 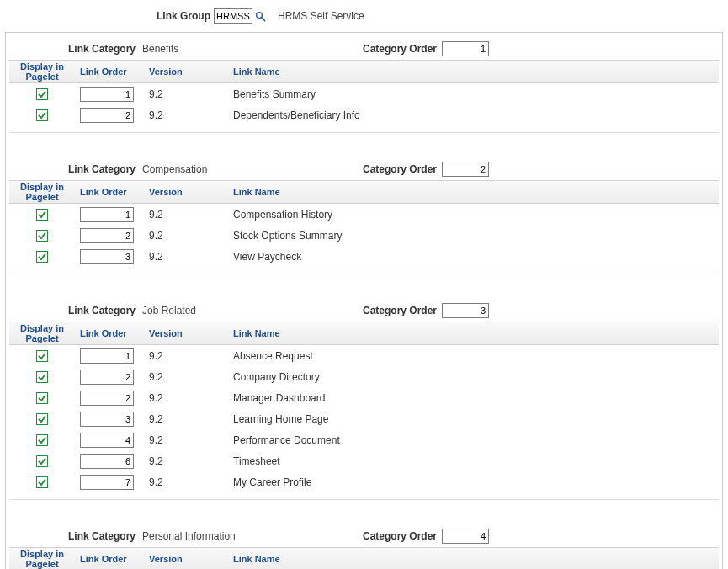 What do you see at coordinates (175, 169) in the screenshot?
I see `category-name: Compensation` at bounding box center [175, 169].